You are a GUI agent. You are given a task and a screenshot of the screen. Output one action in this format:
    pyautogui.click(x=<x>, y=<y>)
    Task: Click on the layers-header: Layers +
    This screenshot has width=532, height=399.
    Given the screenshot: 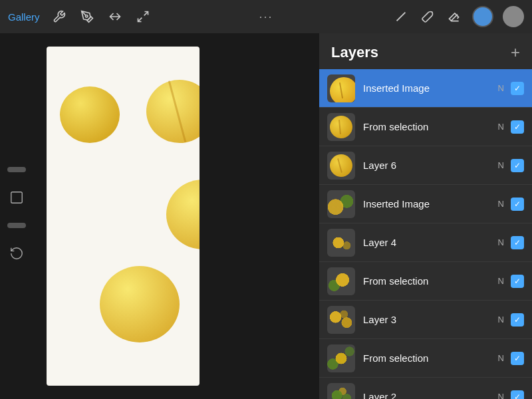 What is the action you would take?
    pyautogui.click(x=426, y=51)
    